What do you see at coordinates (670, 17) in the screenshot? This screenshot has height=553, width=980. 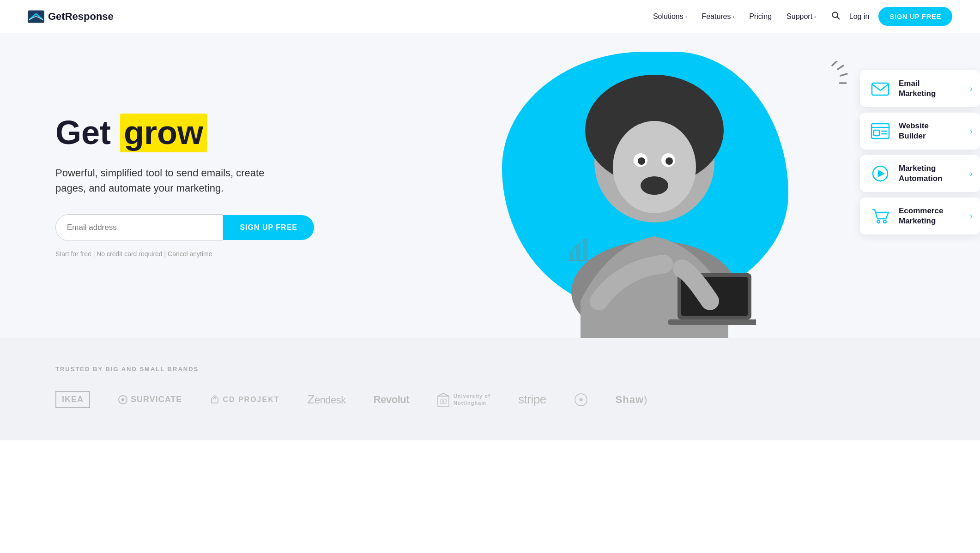 I see `nav-item-solutions: Solutions ›` at bounding box center [670, 17].